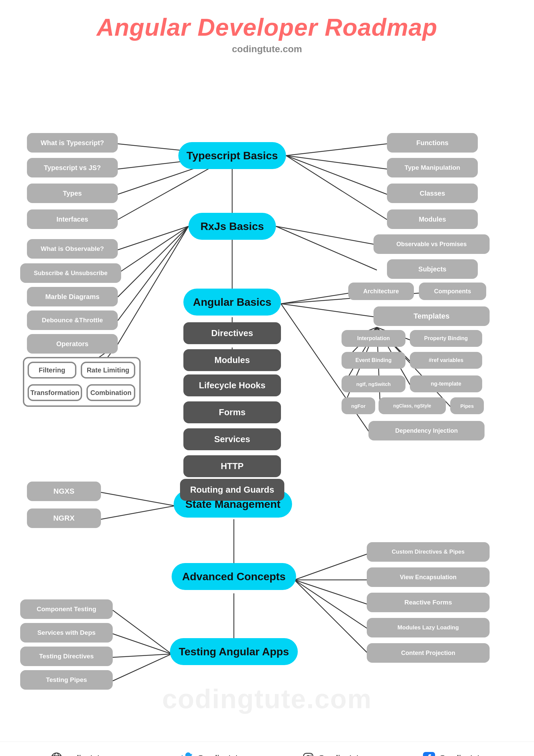  I want to click on footer-instagram: @codingtute, so click(332, 754).